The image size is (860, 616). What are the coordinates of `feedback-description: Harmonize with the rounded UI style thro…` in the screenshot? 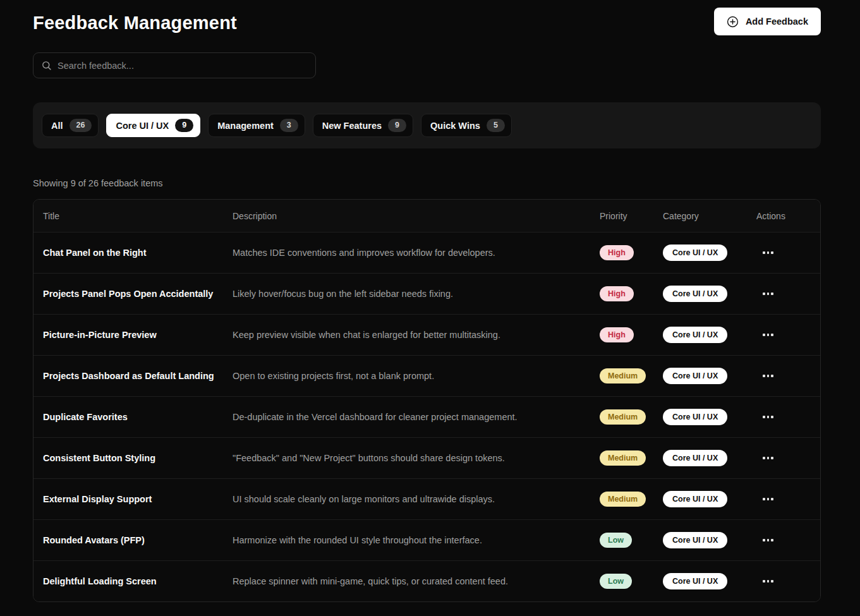 It's located at (416, 540).